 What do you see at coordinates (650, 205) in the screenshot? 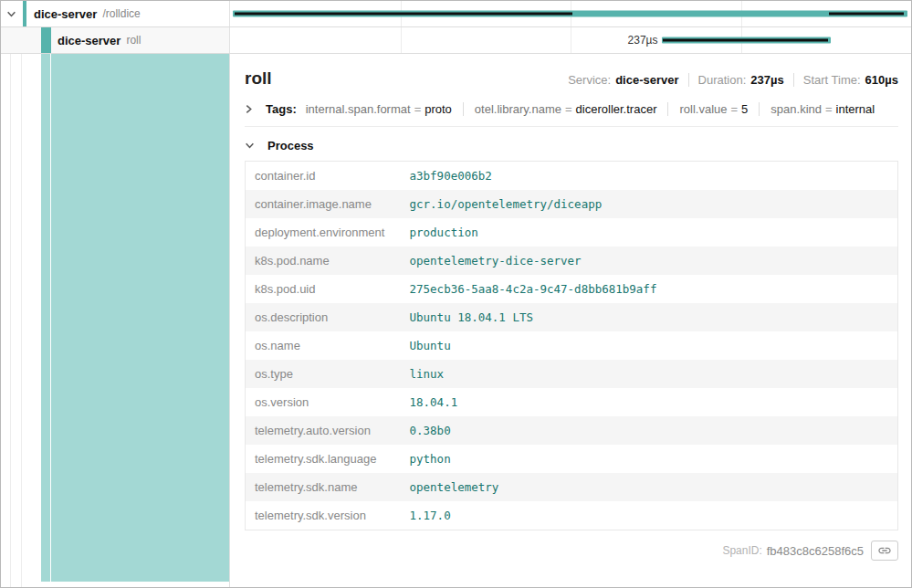
I see `process-value: gcr.io/opentelemetry/diceapp` at bounding box center [650, 205].